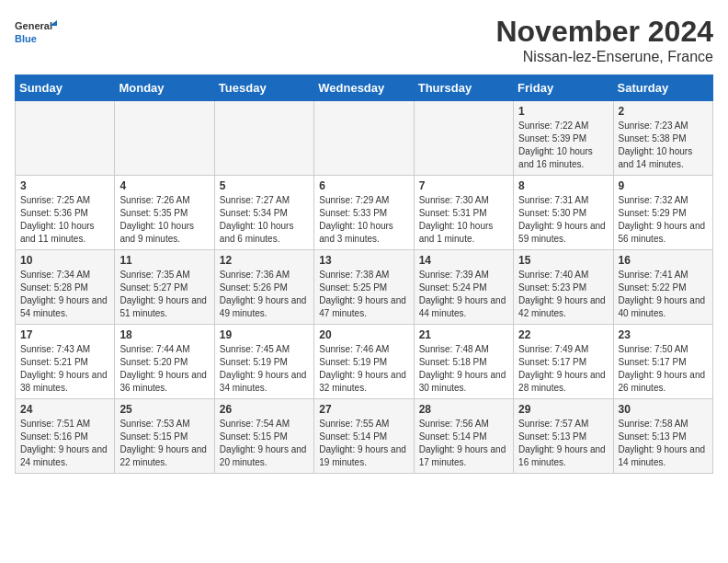  What do you see at coordinates (463, 362) in the screenshot?
I see `calendar-cell: 21Sunrise: 7:48 AM Sunset: 5:18 PM Dayli…` at bounding box center [463, 362].